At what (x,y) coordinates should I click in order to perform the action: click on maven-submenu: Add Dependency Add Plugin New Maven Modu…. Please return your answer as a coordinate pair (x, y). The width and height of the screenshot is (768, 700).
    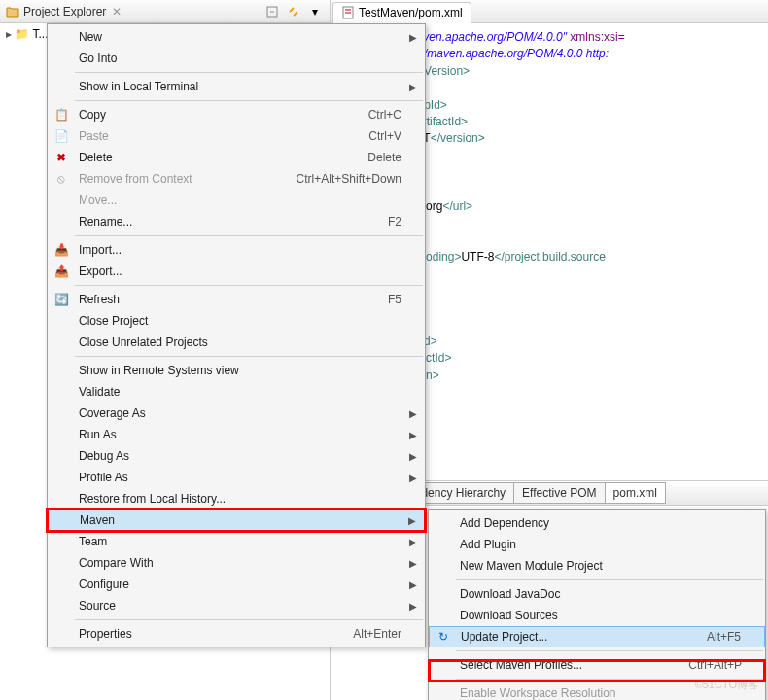
    Looking at the image, I should click on (597, 605).